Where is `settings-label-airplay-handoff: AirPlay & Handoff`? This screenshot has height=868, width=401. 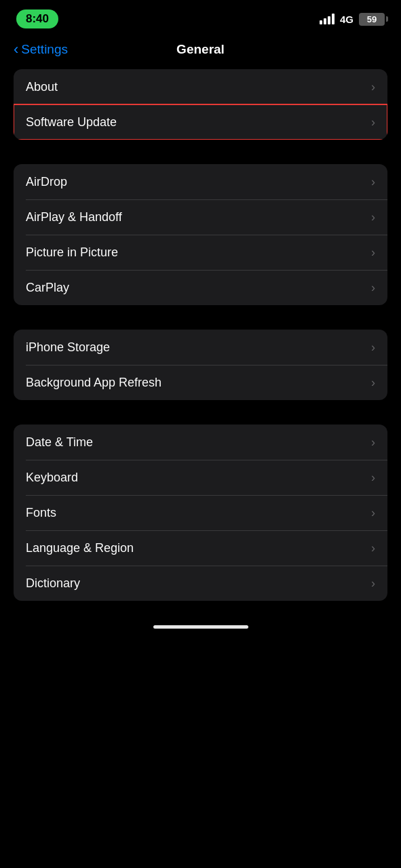 settings-label-airplay-handoff: AirPlay & Handoff is located at coordinates (74, 217).